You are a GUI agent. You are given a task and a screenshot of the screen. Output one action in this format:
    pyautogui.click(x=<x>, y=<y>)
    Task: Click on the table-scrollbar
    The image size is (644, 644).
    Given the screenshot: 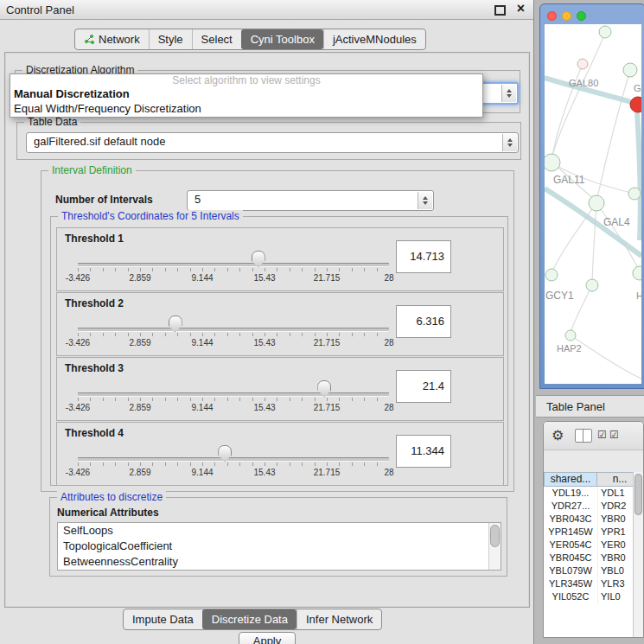 What is the action you would take?
    pyautogui.click(x=638, y=555)
    